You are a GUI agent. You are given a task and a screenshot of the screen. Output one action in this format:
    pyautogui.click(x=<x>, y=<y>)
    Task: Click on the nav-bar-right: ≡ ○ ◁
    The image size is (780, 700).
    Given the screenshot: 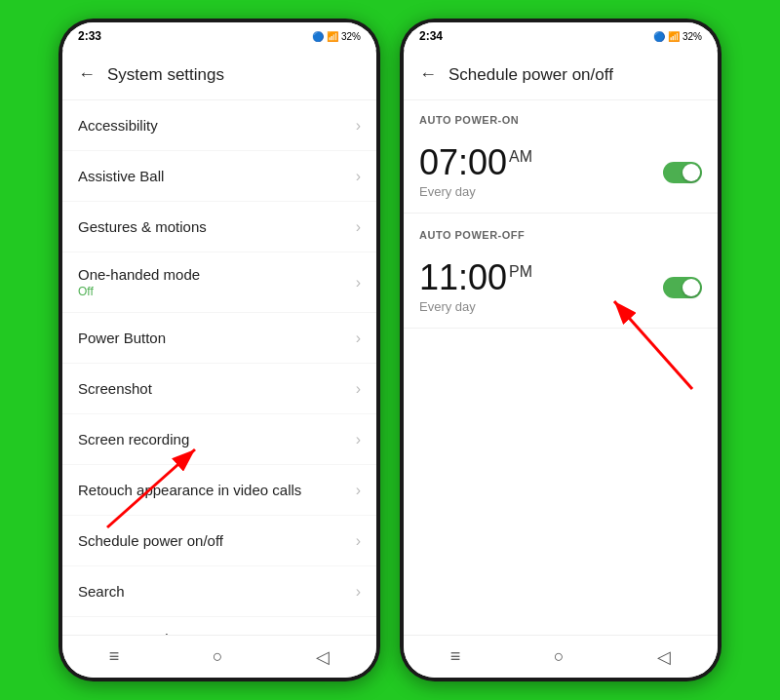 What is the action you would take?
    pyautogui.click(x=561, y=656)
    